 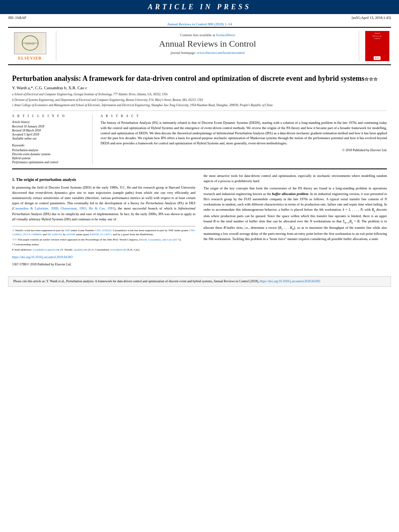 What do you see at coordinates (377, 36) in the screenshot?
I see `cover-title: AnnualReviews inControl` at bounding box center [377, 36].